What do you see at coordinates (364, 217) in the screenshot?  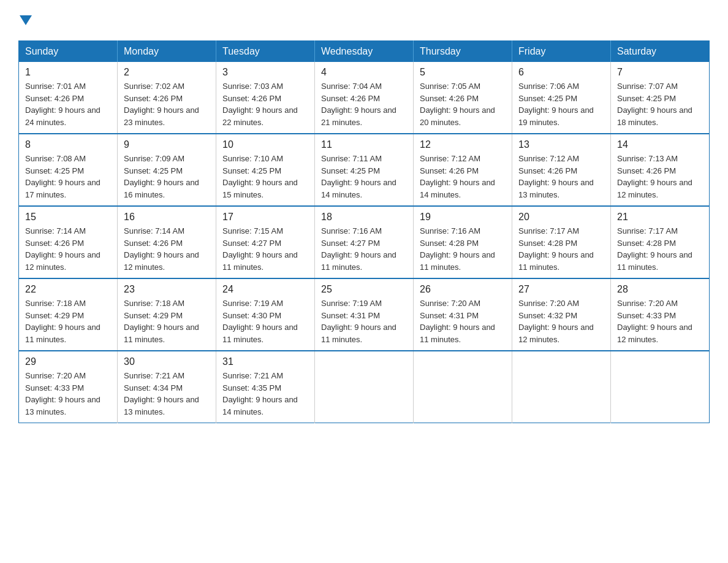 I see `day-number: 18` at bounding box center [364, 217].